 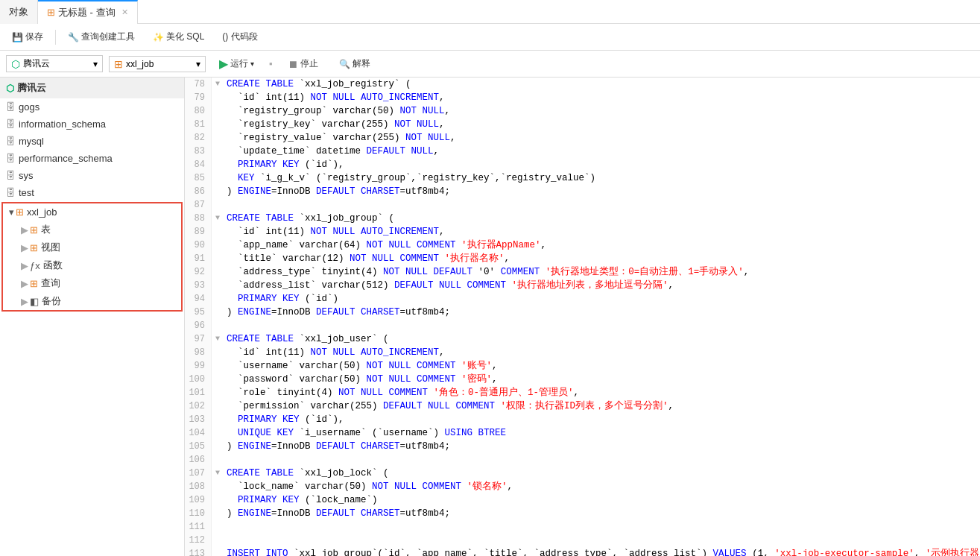 What do you see at coordinates (92, 107) in the screenshot?
I see `sidebar-item-gogs: 🗄 gogs` at bounding box center [92, 107].